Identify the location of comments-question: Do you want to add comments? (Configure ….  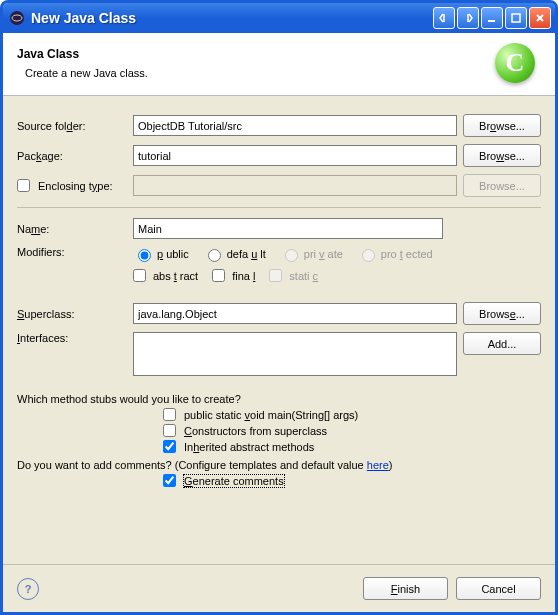
(279, 465).